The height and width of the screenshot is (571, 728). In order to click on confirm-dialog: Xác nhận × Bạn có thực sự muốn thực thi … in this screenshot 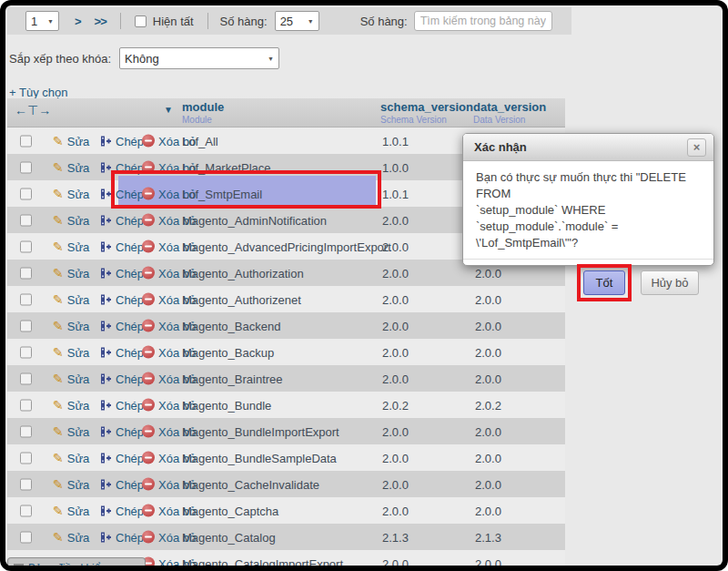, I will do `click(588, 199)`.